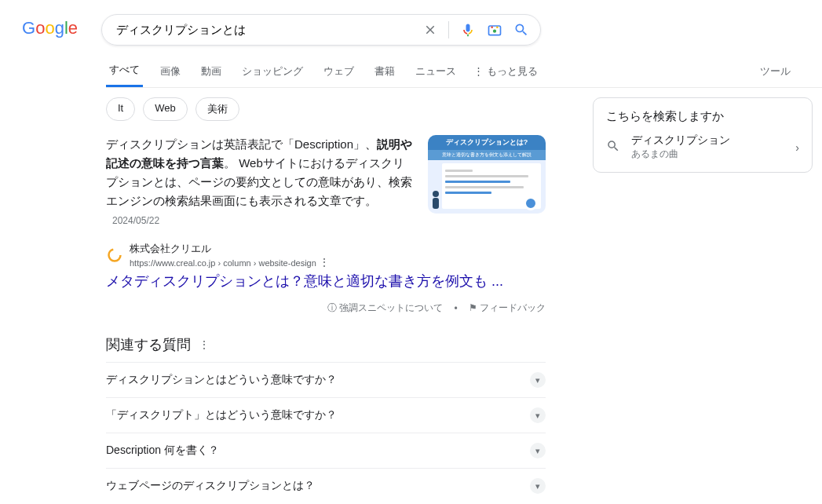  Describe the element at coordinates (217, 109) in the screenshot. I see `chip-art: 美術` at that location.